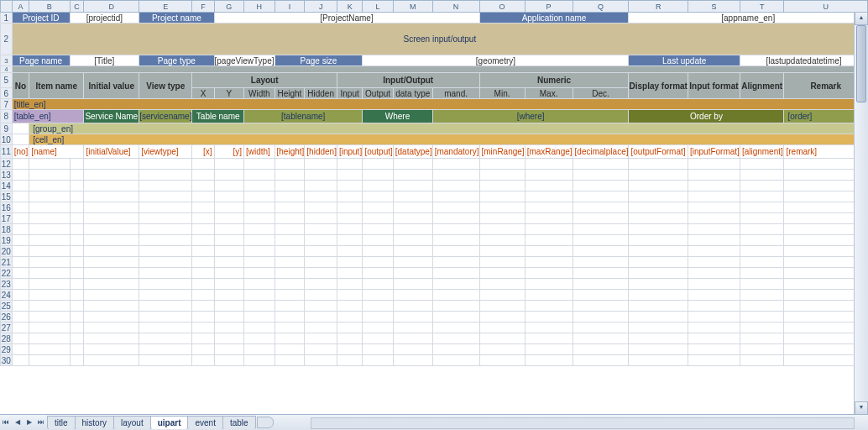 The height and width of the screenshot is (430, 868). I want to click on column-header: B, so click(50, 7).